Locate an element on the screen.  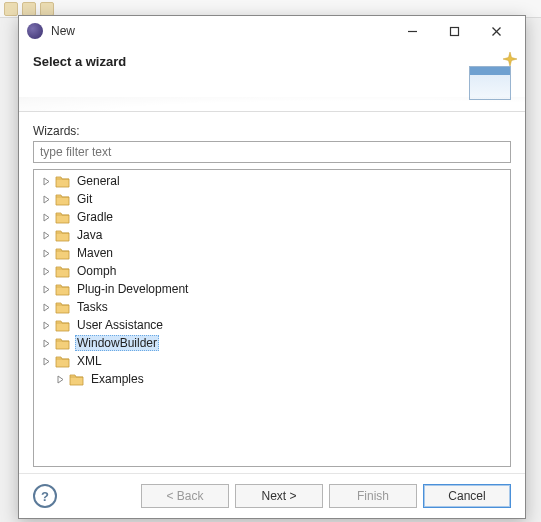
window-title: New is located at coordinates (221, 31).